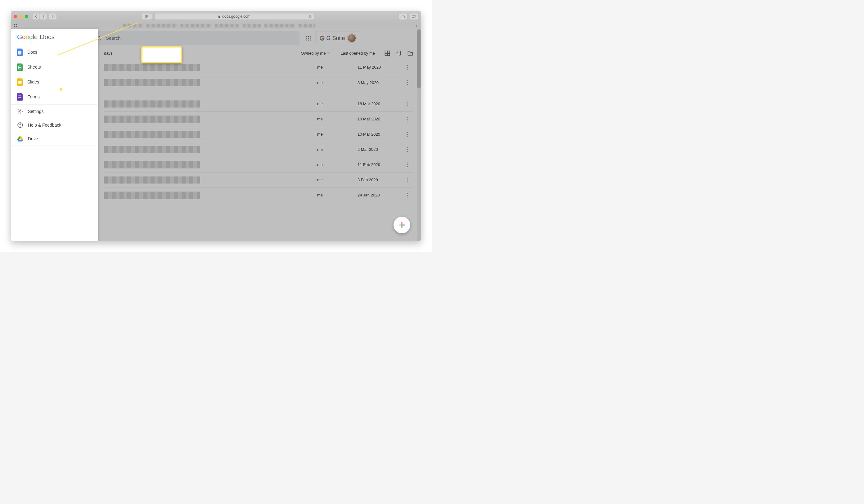  Describe the element at coordinates (54, 67) in the screenshot. I see `sidebar-item-sheets: Sheets` at that location.